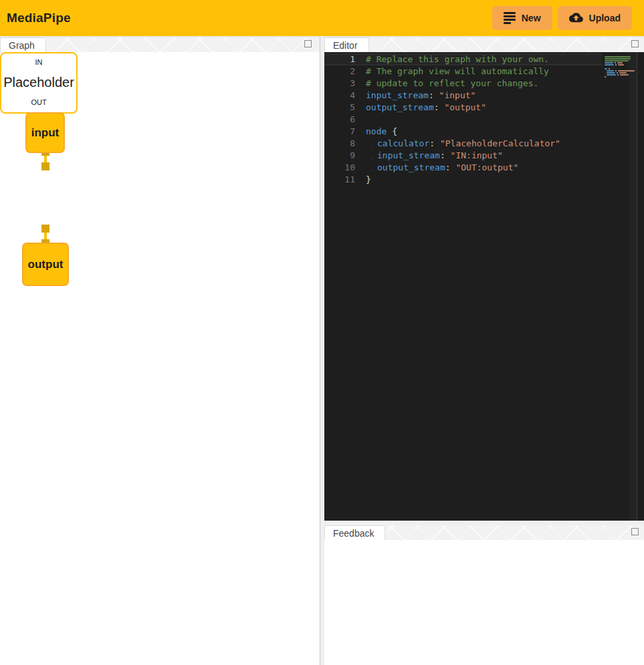 The image size is (644, 665). I want to click on editor-minimap, so click(623, 286).